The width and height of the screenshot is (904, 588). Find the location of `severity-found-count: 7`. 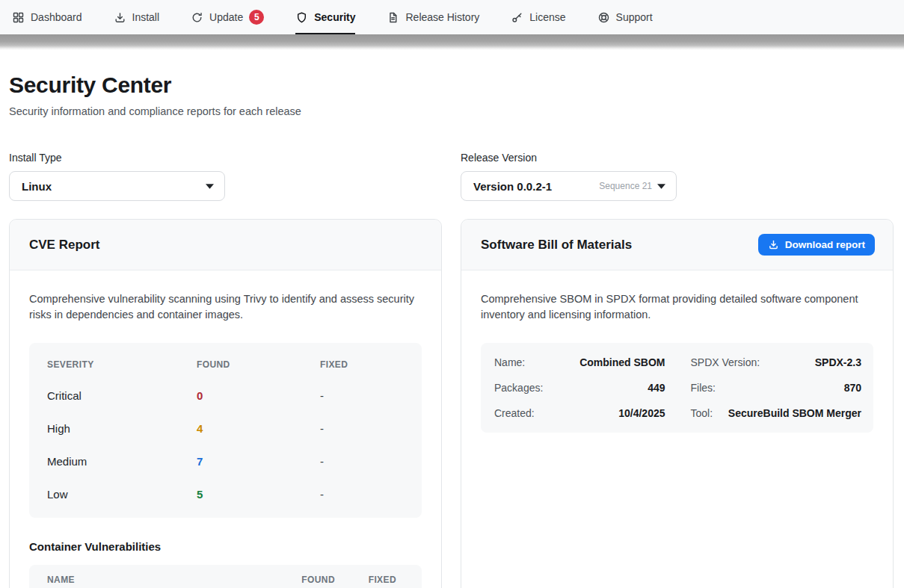

severity-found-count: 7 is located at coordinates (259, 462).